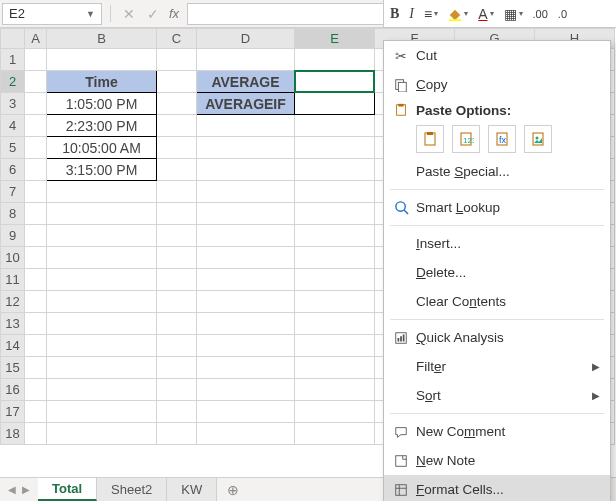 Image resolution: width=616 pixels, height=501 pixels. What do you see at coordinates (13, 346) in the screenshot?
I see `row-header: 14` at bounding box center [13, 346].